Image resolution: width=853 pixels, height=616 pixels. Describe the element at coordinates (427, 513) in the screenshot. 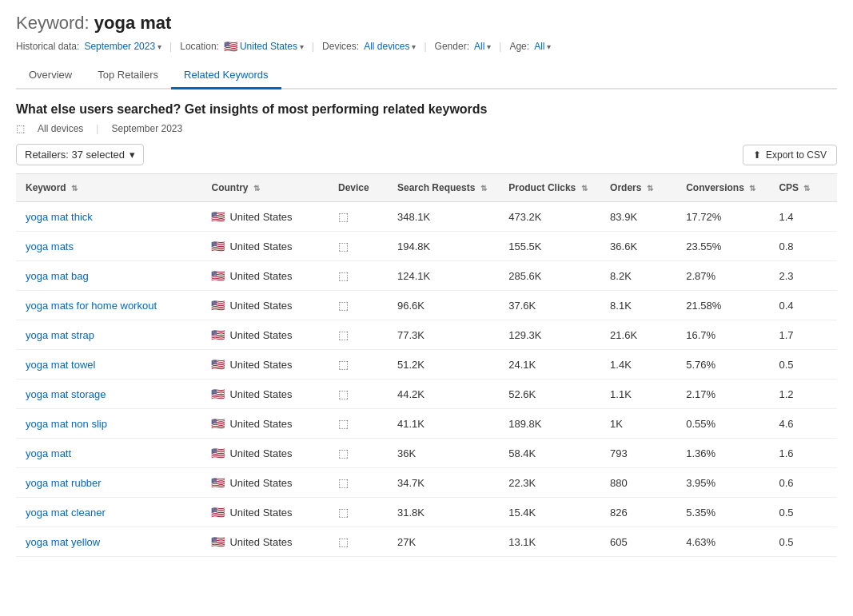

I see `table-row: yoga mat cleaner 🇺🇸 United States ⬚ 31.8…` at that location.